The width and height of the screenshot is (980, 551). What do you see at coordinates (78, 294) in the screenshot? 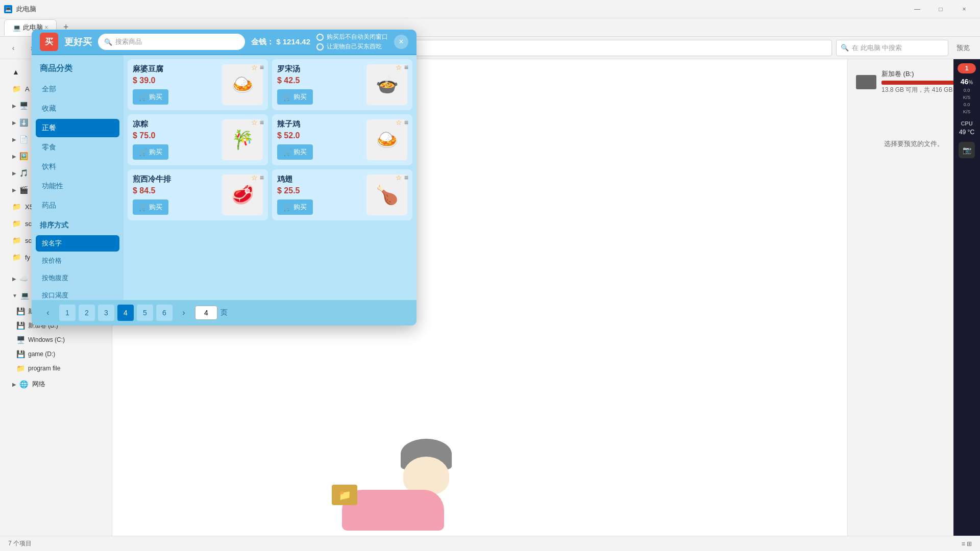
I see `sort-by-thirst: 按口渴度` at bounding box center [78, 294].